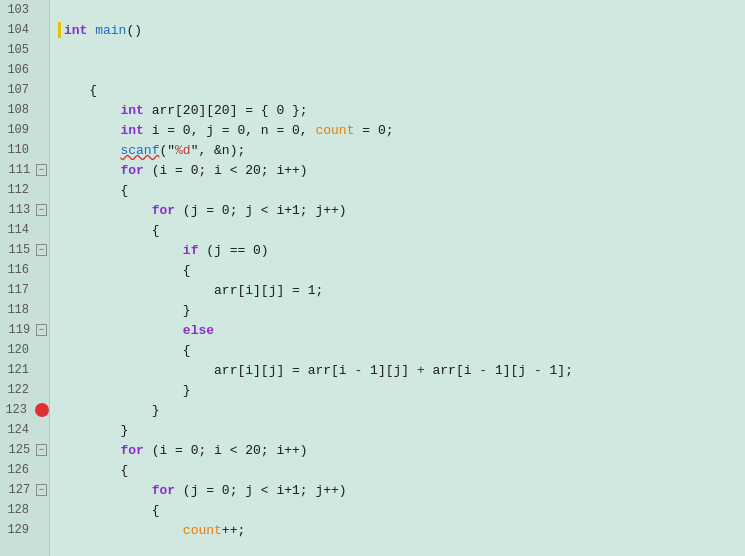  What do you see at coordinates (402, 490) in the screenshot?
I see `code-line: for (j = 0; j < i+1; j++)` at bounding box center [402, 490].